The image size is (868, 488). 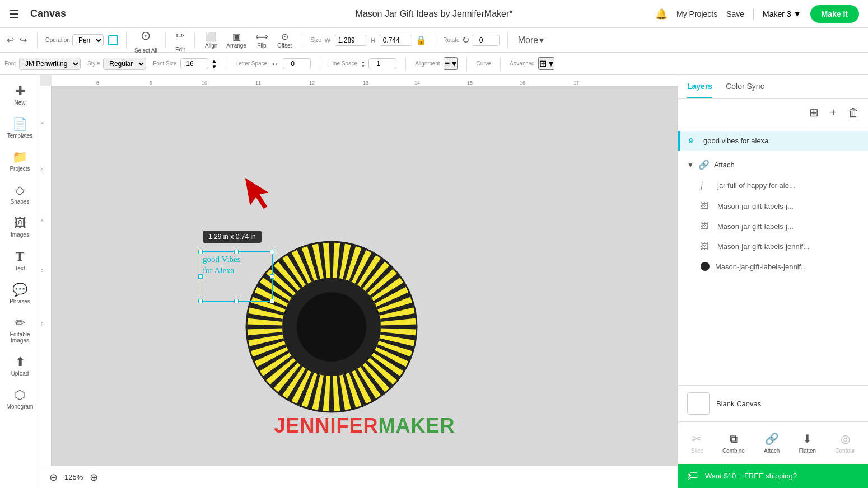 I want to click on style-select: Regular, so click(x=124, y=64).